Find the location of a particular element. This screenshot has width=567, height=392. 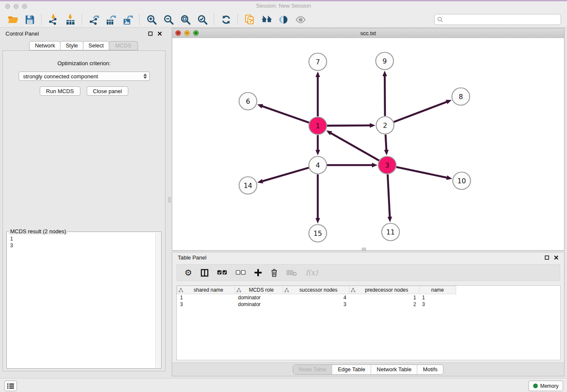

task-history-button is located at coordinates (11, 386).